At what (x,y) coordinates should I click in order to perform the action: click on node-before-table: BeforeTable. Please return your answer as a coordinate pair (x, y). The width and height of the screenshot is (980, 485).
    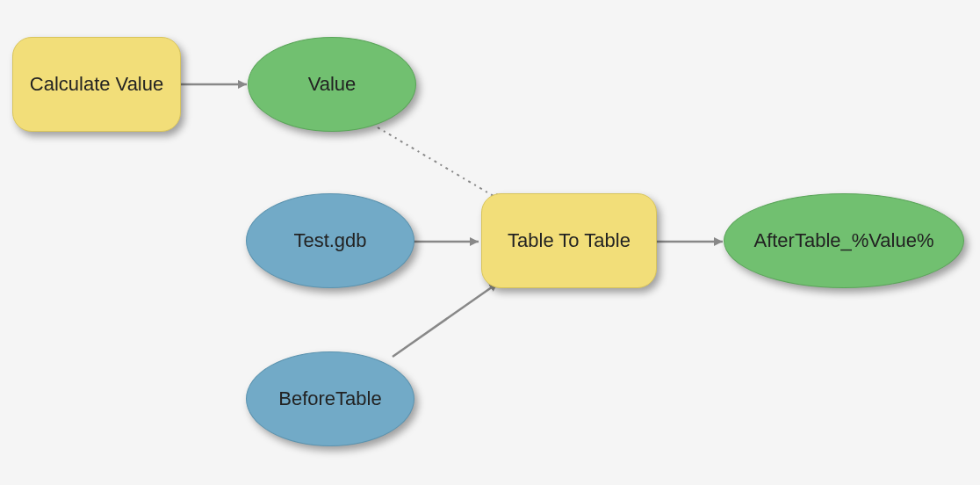
    Looking at the image, I should click on (330, 399).